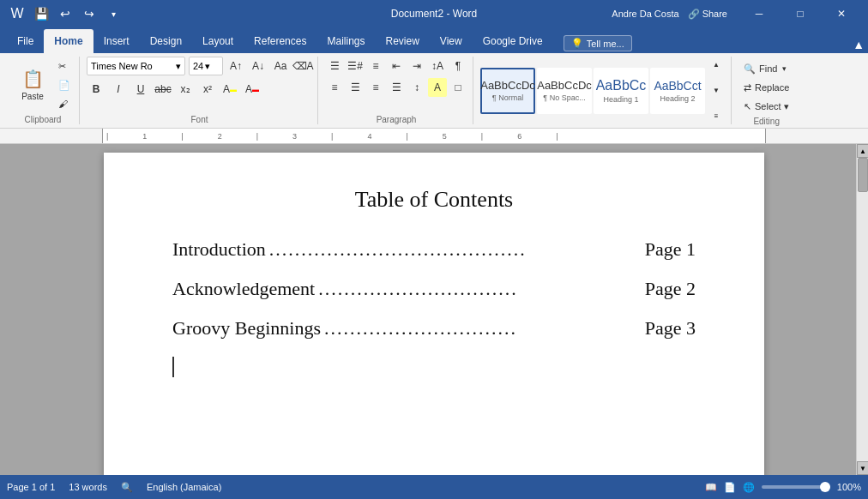 This screenshot has height=499, width=868. Describe the element at coordinates (671, 289) in the screenshot. I see `toc-entry-2-page: Page 2` at that location.